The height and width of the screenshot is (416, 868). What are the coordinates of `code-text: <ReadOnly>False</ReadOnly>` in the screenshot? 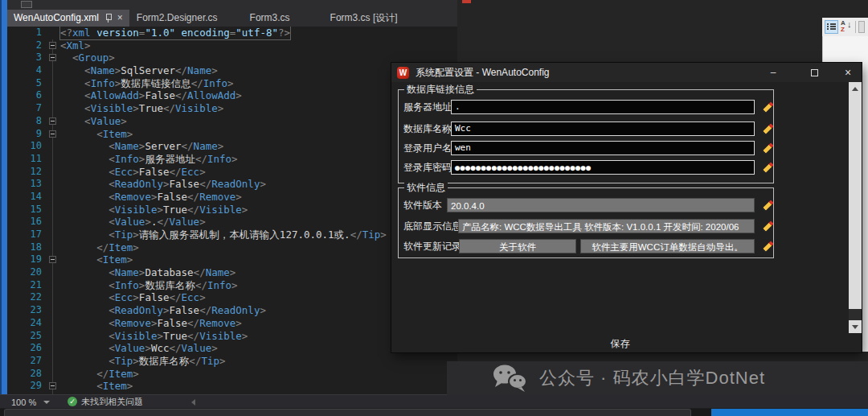 It's located at (163, 311).